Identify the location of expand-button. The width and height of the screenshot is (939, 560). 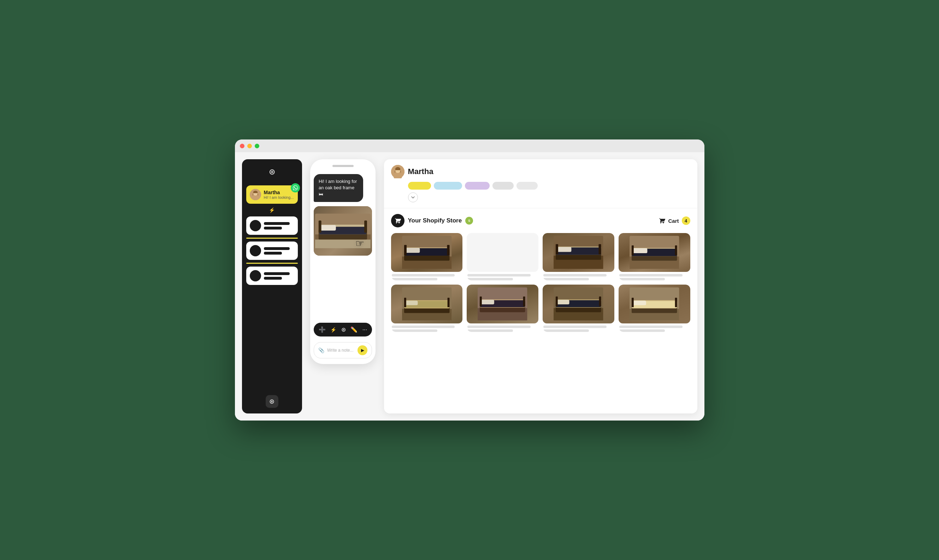
(413, 197).